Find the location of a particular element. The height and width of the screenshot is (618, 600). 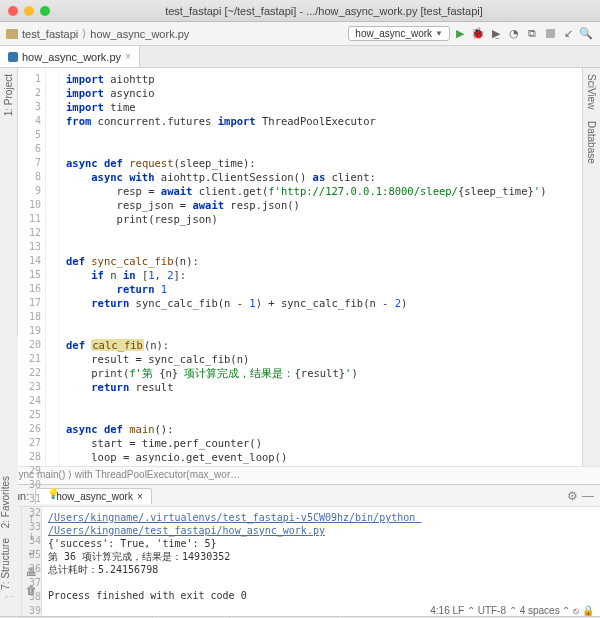

window-controls is located at coordinates (29, 11).